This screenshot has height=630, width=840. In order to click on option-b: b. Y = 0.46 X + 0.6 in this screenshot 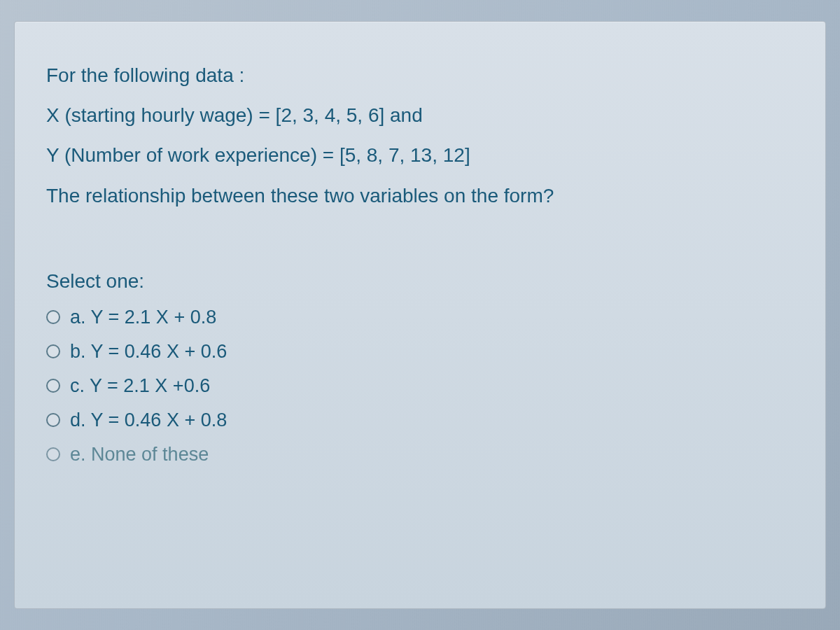, I will do `click(420, 351)`.